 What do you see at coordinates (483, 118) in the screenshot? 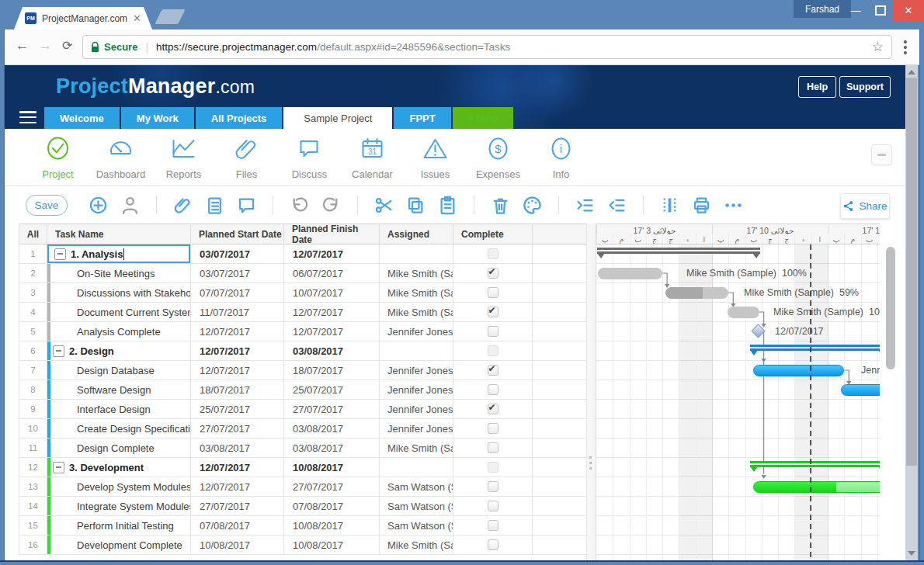
I see `nav-tab--new: + New` at bounding box center [483, 118].